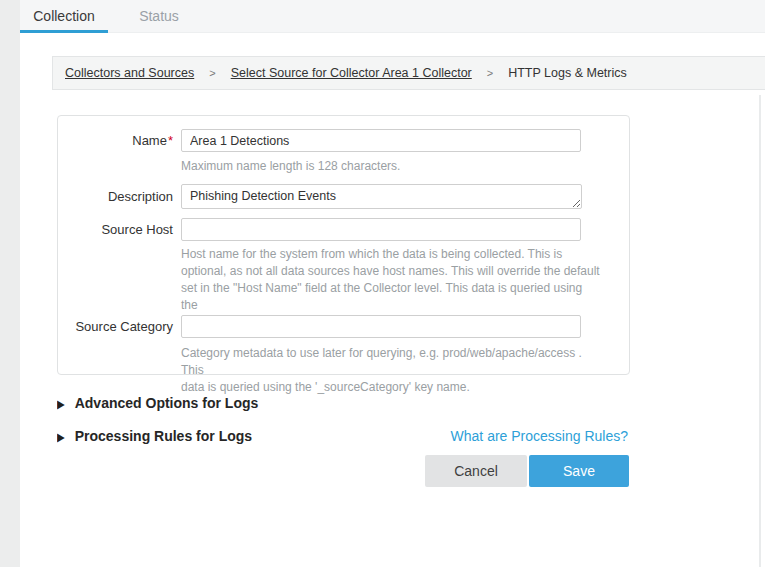 This screenshot has height=567, width=765. Describe the element at coordinates (116, 326) in the screenshot. I see `source-category-label: Source Category` at that location.